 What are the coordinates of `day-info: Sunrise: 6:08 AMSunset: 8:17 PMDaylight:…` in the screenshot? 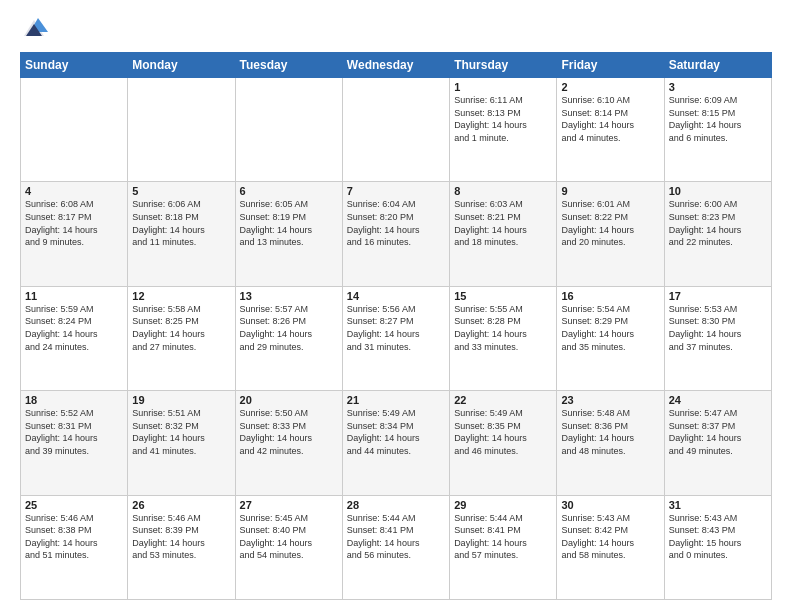 It's located at (74, 223).